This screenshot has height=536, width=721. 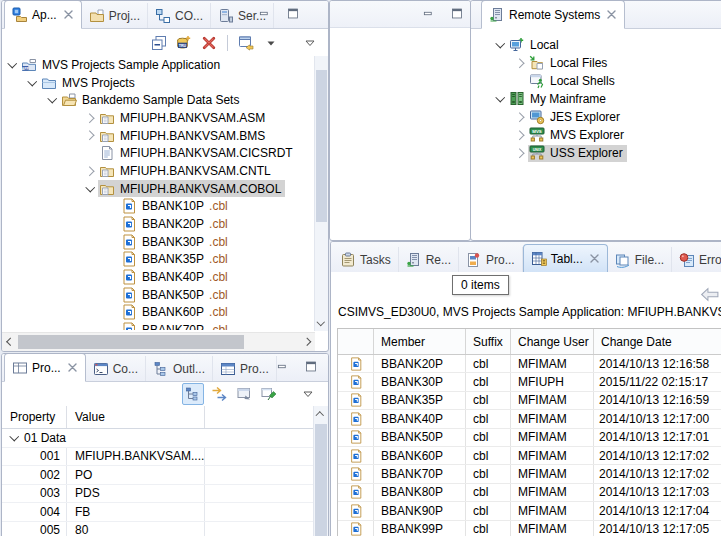 I want to click on property-row: 002PO, so click(x=165, y=476).